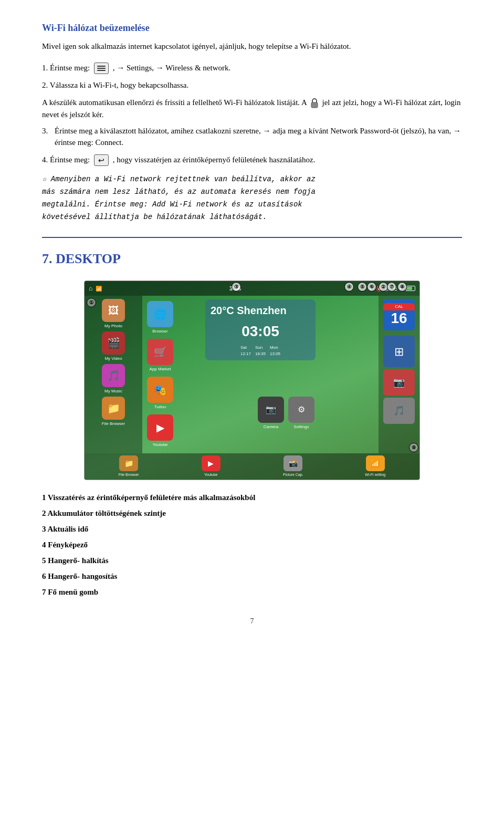  I want to click on caption-item-5: 5 Hangerő- halkítás, so click(252, 560).